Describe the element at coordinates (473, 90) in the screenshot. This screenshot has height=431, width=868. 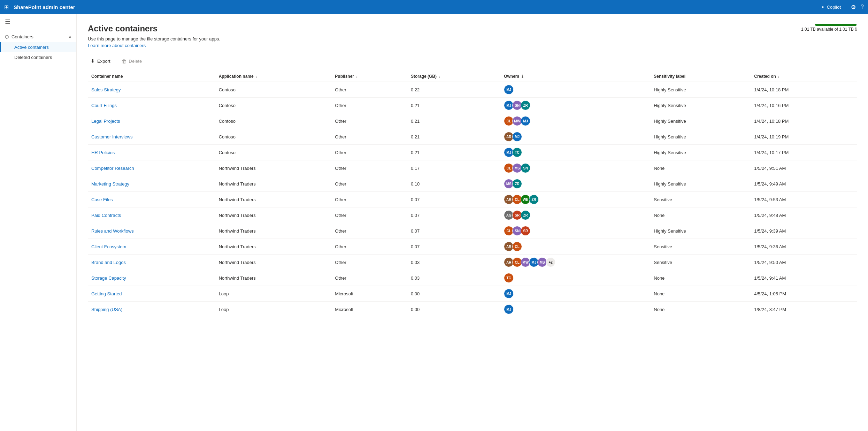
I see `table-row: Sales StrategyContosoOther0.22MJHighly S…` at that location.